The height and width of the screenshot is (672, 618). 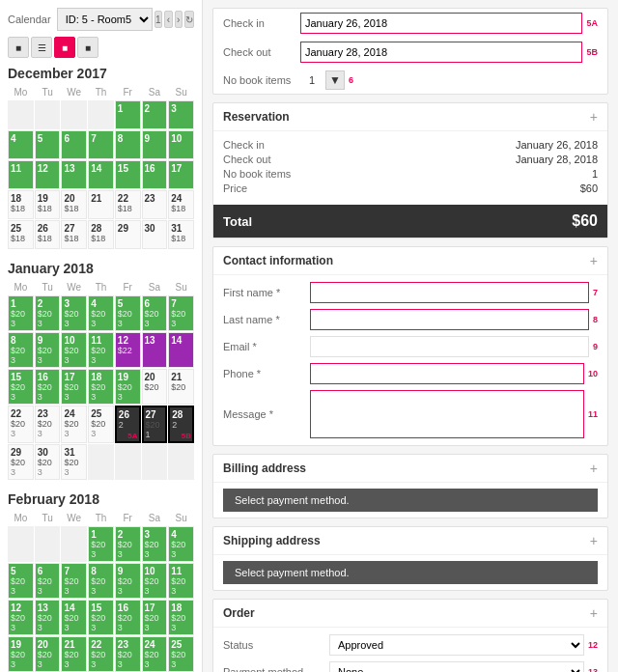 I want to click on cal-cell: 26$18, so click(x=48, y=235).